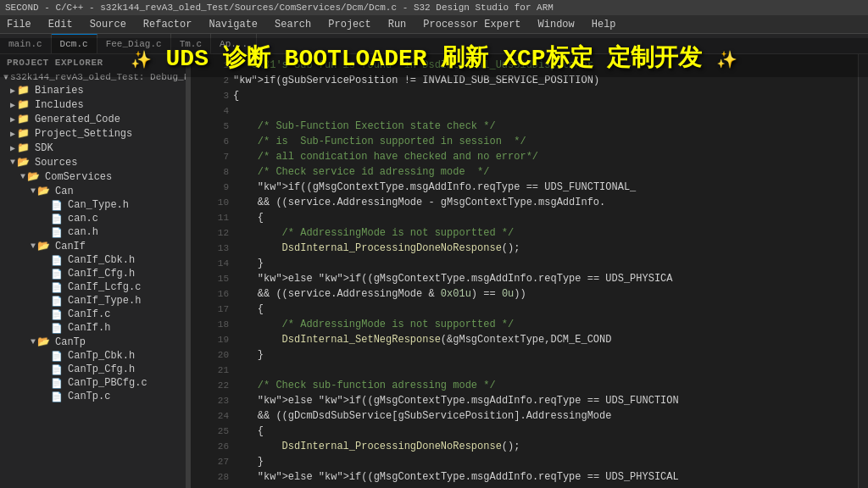  Describe the element at coordinates (546, 416) in the screenshot. I see `line-content: && ((gDcmDsdSubService[gSubServicePositi…` at that location.